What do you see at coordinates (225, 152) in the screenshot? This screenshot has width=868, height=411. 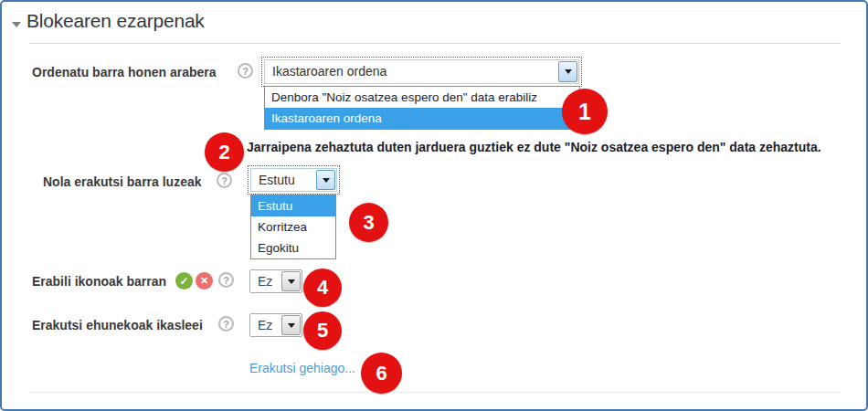 I see `callout-badge-2: 2` at bounding box center [225, 152].